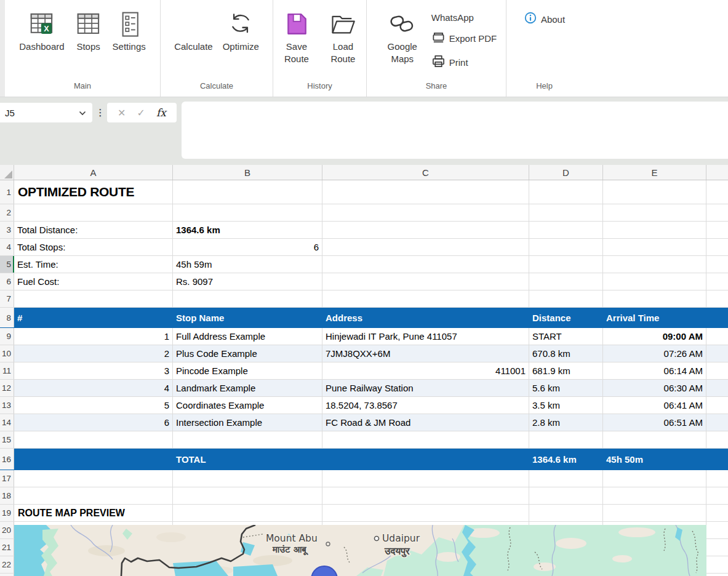 Image resolution: width=728 pixels, height=576 pixels. What do you see at coordinates (426, 422) in the screenshot?
I see `cell-C14: FC Road & JM Road` at bounding box center [426, 422].